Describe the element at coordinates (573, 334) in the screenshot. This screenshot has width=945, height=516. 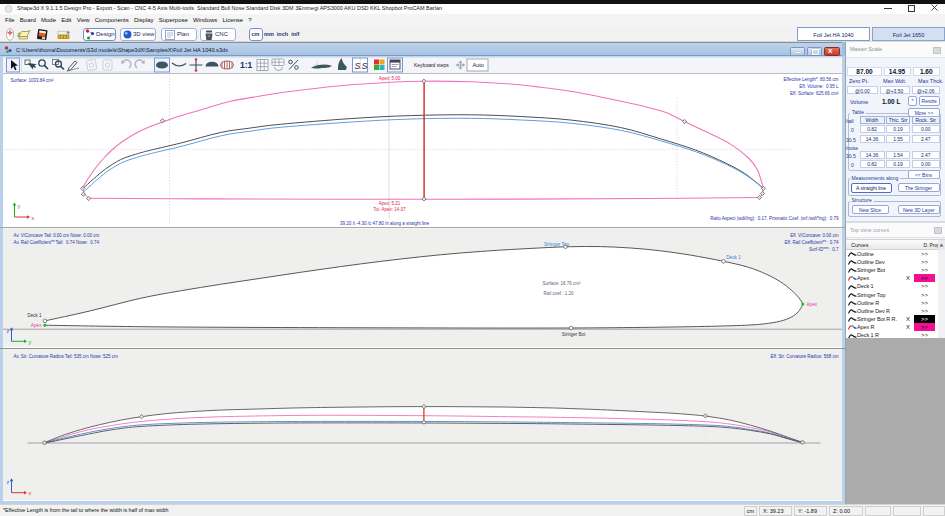
I see `svg-text: Stringer Bot` at that location.